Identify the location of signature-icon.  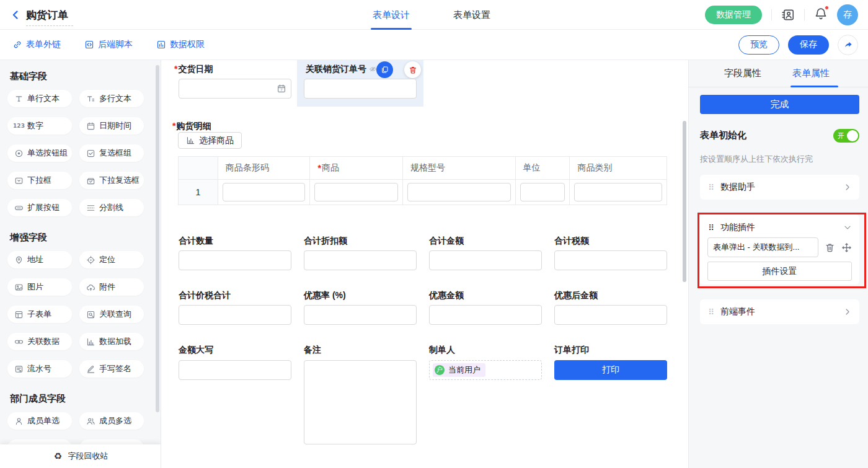
(91, 369).